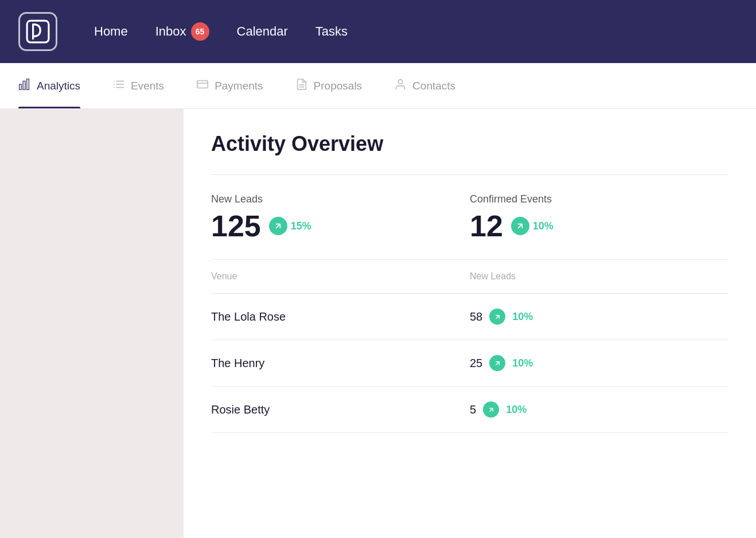 The width and height of the screenshot is (756, 538). Describe the element at coordinates (111, 32) in the screenshot. I see `nav-home: Home` at that location.